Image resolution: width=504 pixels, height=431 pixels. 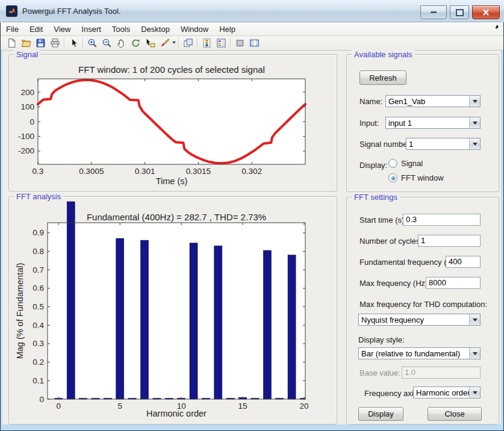 I want to click on dock-arrow-icon, so click(x=495, y=29).